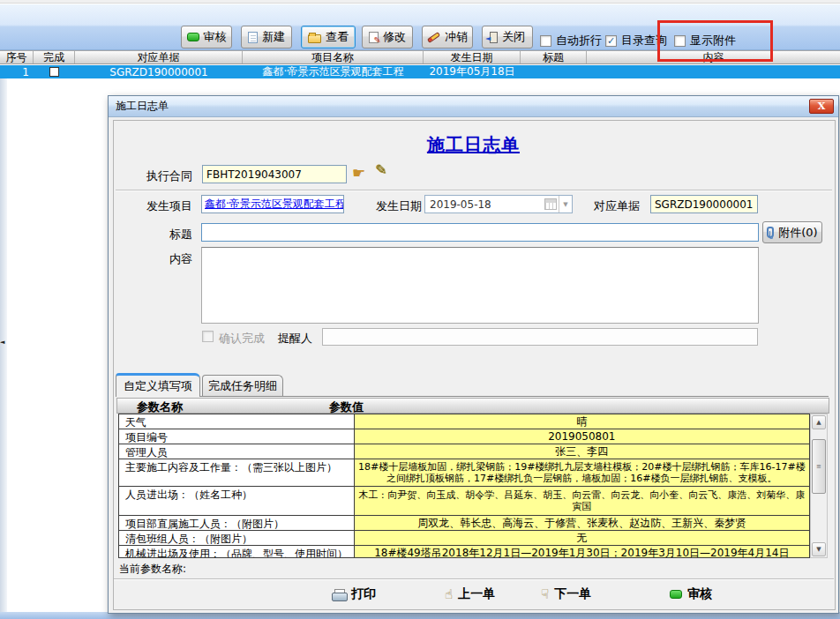 The height and width of the screenshot is (619, 840). What do you see at coordinates (819, 549) in the screenshot?
I see `scroll-down-icon: ▼` at bounding box center [819, 549].